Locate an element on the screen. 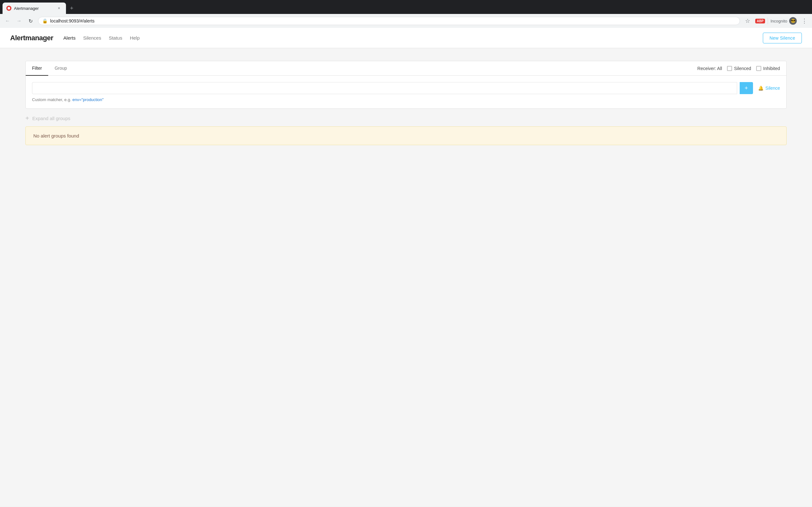 This screenshot has width=812, height=507. tab-bar: Alertmanager × + is located at coordinates (406, 7).